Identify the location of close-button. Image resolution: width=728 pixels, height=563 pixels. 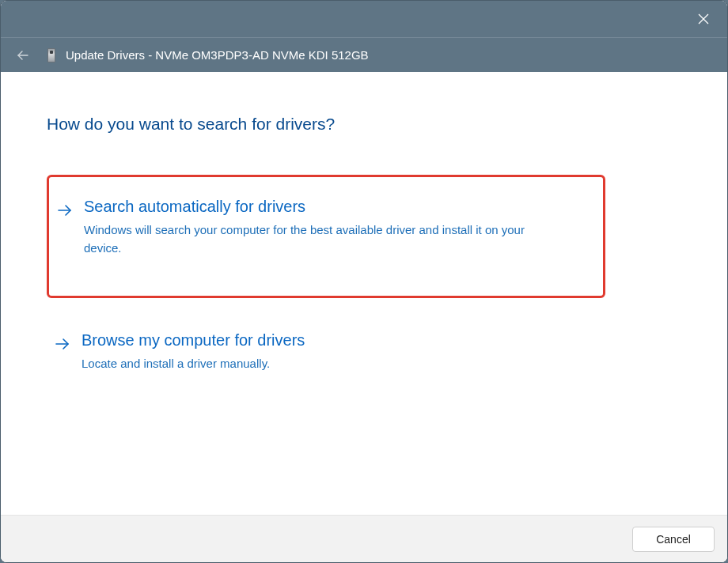
(703, 19).